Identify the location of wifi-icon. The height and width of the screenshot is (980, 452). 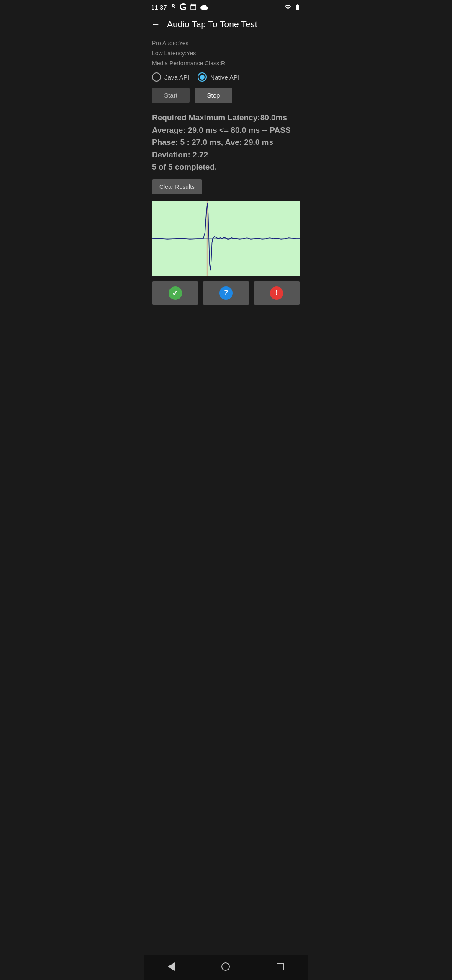
(288, 7).